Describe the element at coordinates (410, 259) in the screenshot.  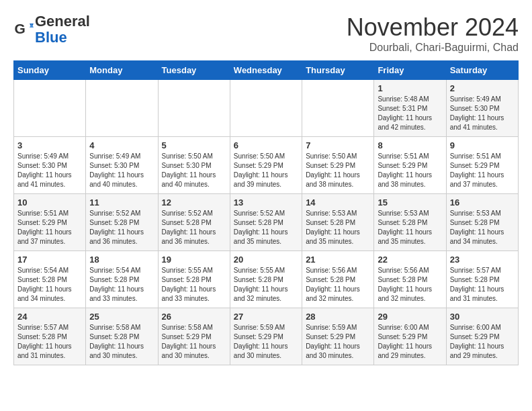
I see `day-number: 22` at that location.